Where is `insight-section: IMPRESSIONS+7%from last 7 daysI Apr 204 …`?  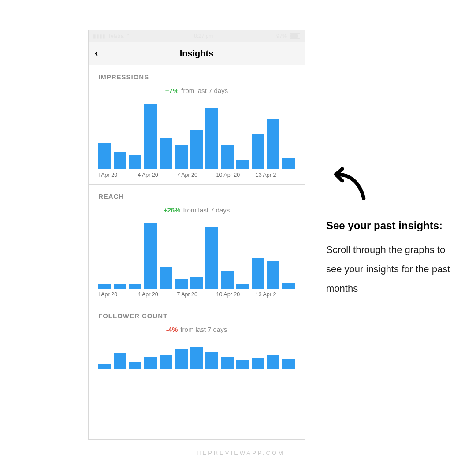
insight-section: IMPRESSIONS+7%from last 7 daysI Apr 204 … is located at coordinates (197, 125).